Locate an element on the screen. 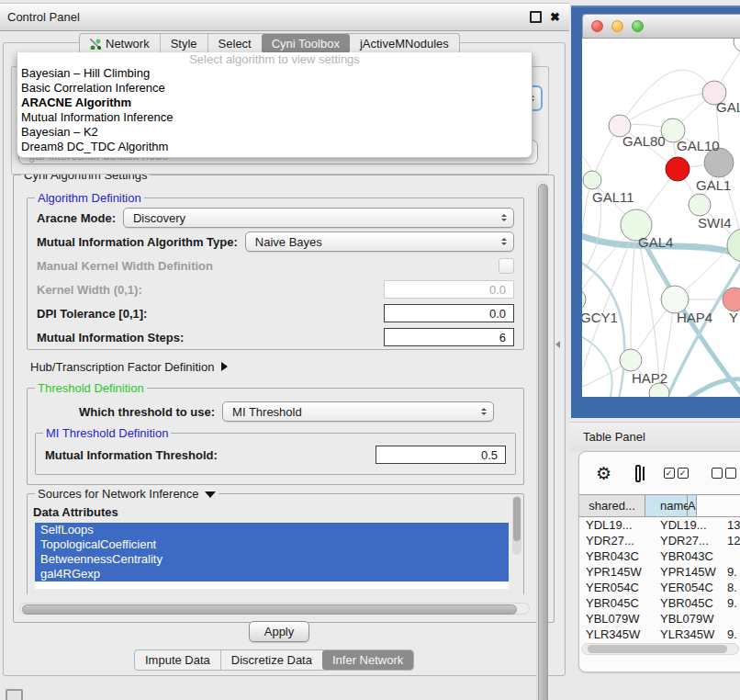 The image size is (740, 700). mi-threshold-label: Mutual Information Threshold: is located at coordinates (131, 456).